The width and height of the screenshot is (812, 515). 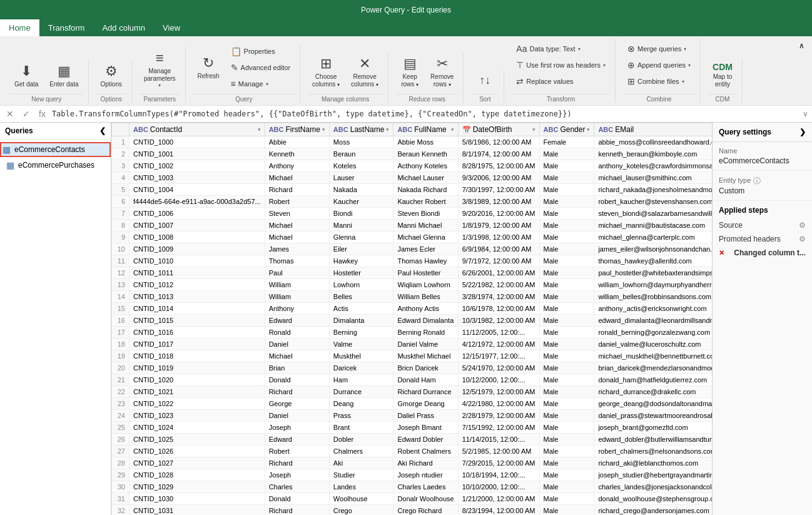 What do you see at coordinates (659, 65) in the screenshot?
I see `append-queries-button: ⊕ Append queries ▾` at bounding box center [659, 65].